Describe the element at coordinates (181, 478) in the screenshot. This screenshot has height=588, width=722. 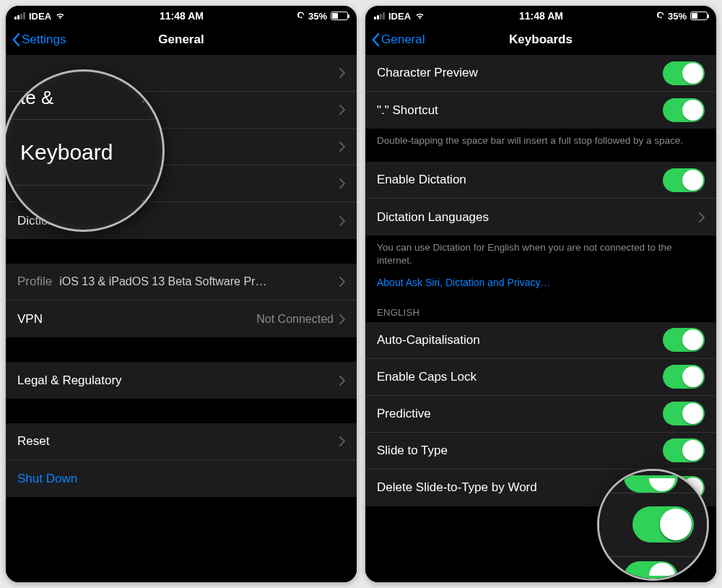
I see `row-shut-down: Shut Down` at that location.